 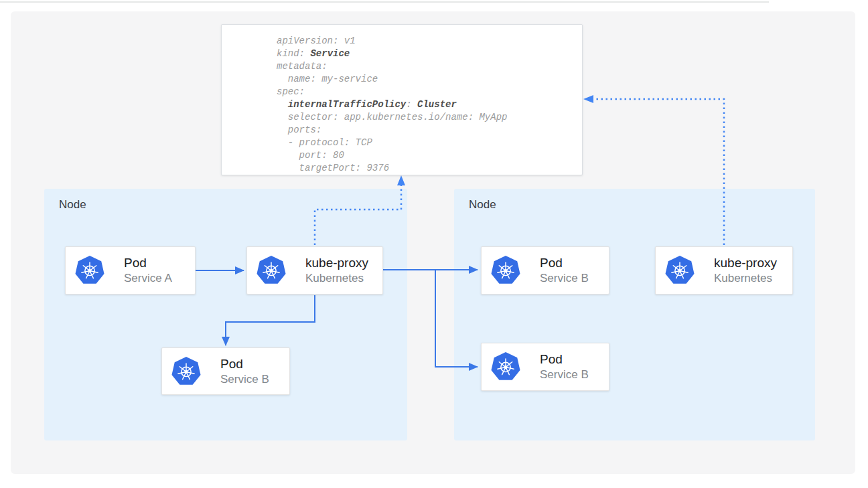 What do you see at coordinates (384, 2) in the screenshot?
I see `top-divider-line` at bounding box center [384, 2].